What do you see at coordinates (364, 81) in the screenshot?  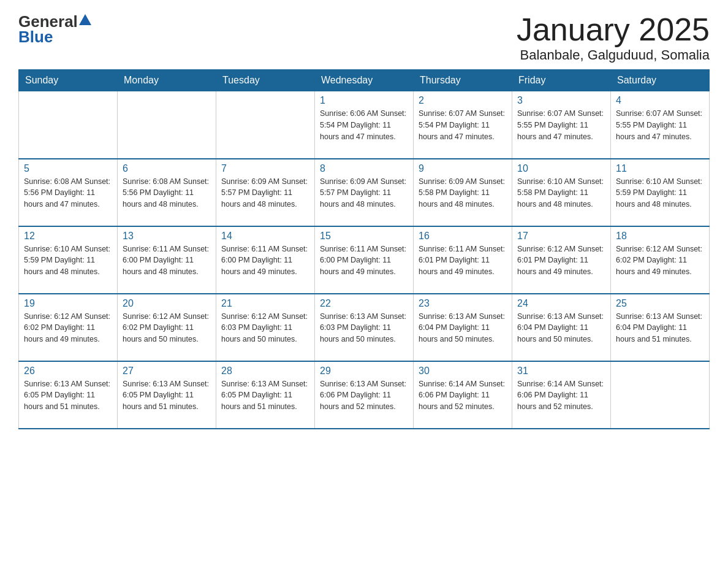 I see `calendar-header-row: SundayMondayTuesdayWednesdayThursdayFrid…` at bounding box center [364, 81].